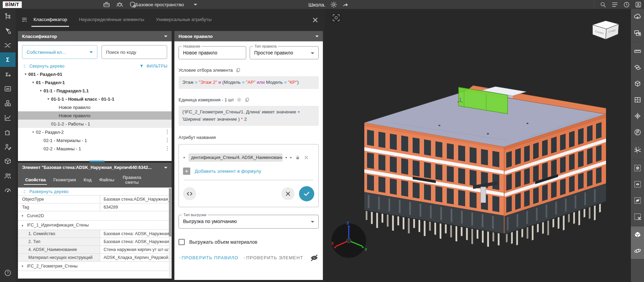  I want to click on code-search-input, so click(134, 52).